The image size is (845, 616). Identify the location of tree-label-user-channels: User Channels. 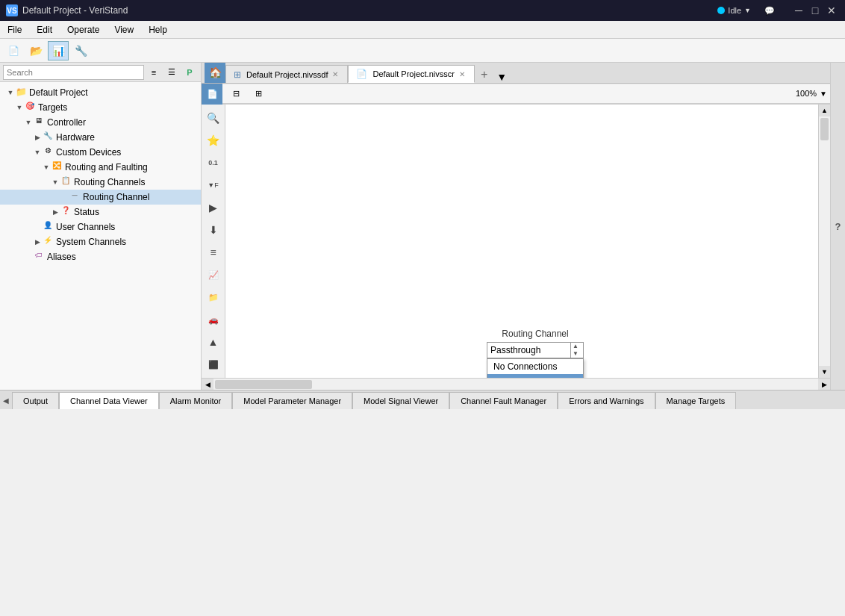
(85, 227).